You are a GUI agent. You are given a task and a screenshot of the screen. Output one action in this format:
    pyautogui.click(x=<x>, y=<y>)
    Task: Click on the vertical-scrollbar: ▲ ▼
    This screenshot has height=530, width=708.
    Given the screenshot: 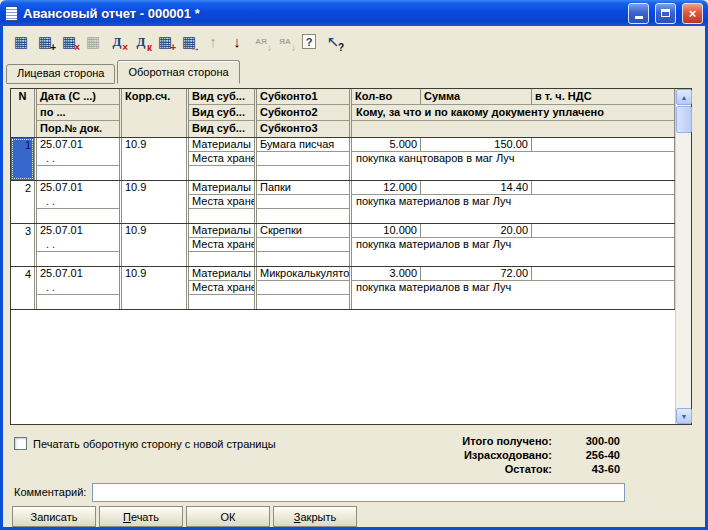 What is the action you would take?
    pyautogui.click(x=683, y=256)
    